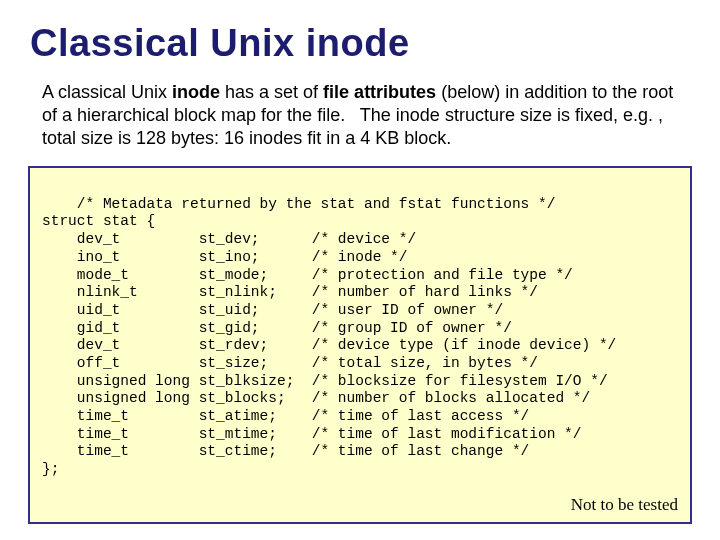 This screenshot has height=540, width=720. What do you see at coordinates (361, 44) in the screenshot?
I see `slide-title: Classical Unix inode` at bounding box center [361, 44].